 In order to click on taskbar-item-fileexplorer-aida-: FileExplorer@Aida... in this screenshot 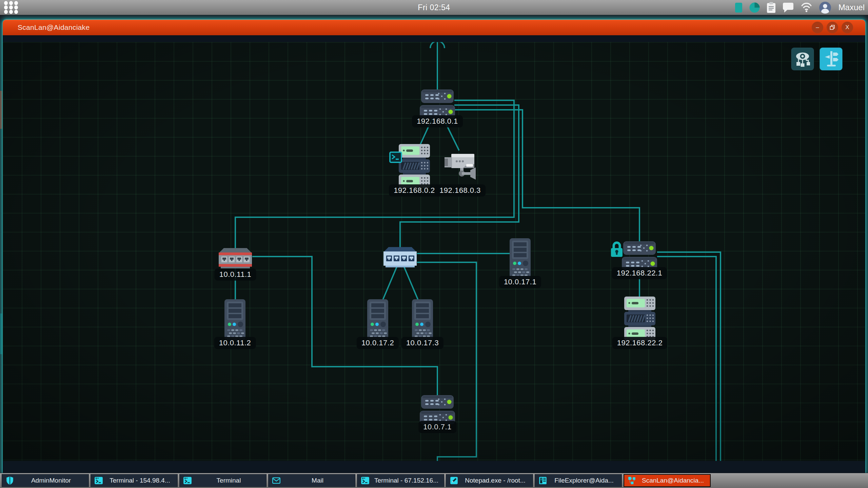, I will do `click(578, 481)`.